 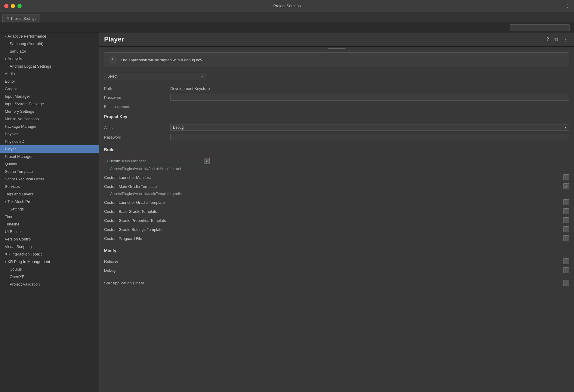 What do you see at coordinates (566, 220) in the screenshot?
I see `custom-gradle-properties-checkbox` at bounding box center [566, 220].